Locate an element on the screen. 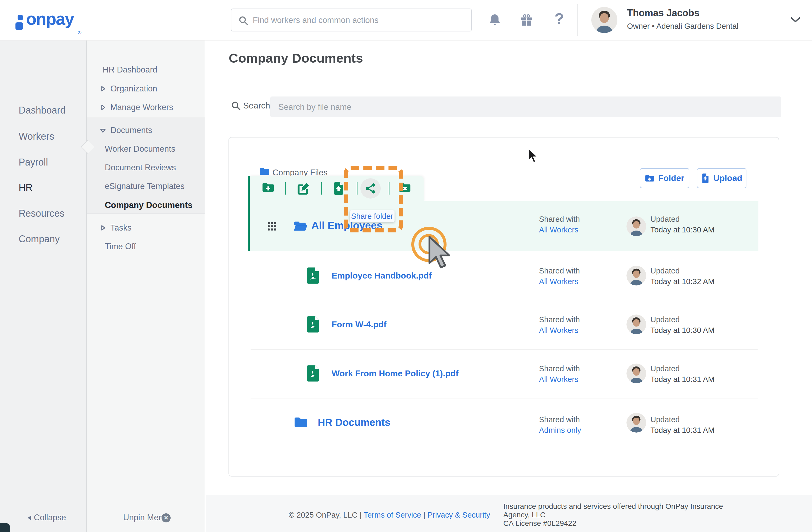  file-search-input is located at coordinates (526, 107).